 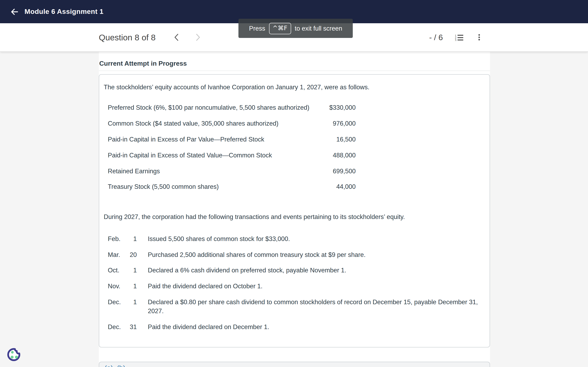 What do you see at coordinates (193, 124) in the screenshot?
I see `account-label: Common Stock ($4 stated value, 305,000 s…` at bounding box center [193, 124].